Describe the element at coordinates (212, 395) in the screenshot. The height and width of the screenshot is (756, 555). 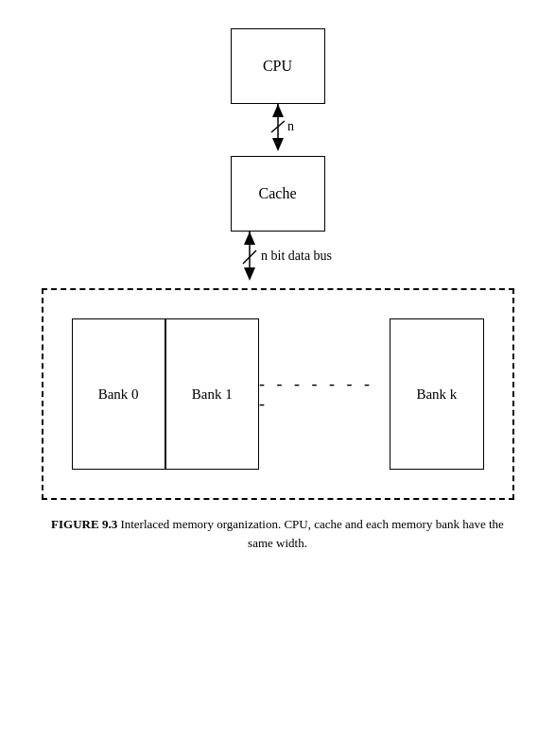
I see `bank1-label: Bank 1` at that location.